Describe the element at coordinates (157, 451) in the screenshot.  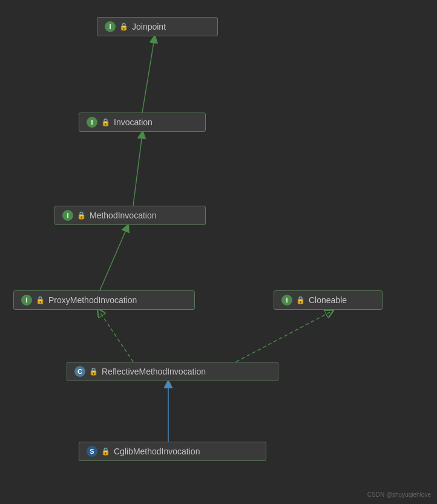
I see `label-cglibmethodinvocation: CglibMethodInvocation` at that location.